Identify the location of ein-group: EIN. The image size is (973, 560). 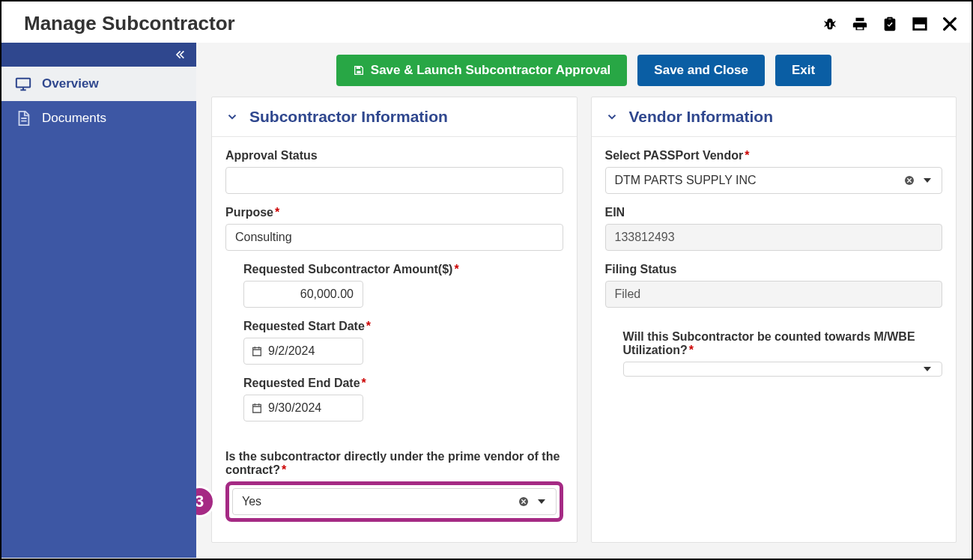
(775, 228).